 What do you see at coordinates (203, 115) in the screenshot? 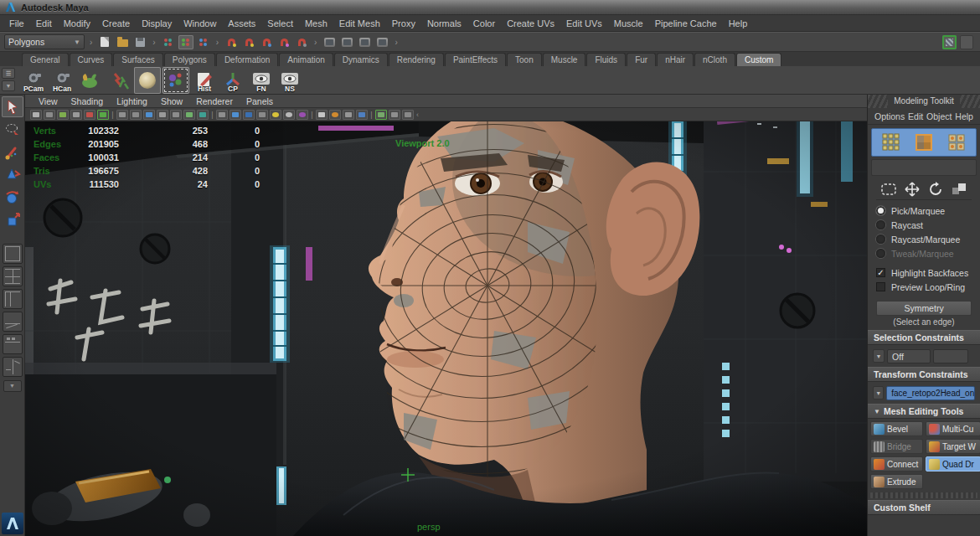
I see `safe-title-icon` at bounding box center [203, 115].